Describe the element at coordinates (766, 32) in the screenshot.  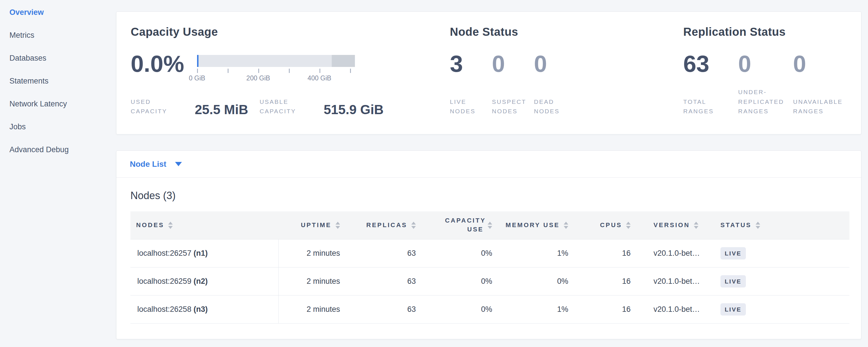
I see `replication-status-title: Replication Status` at that location.